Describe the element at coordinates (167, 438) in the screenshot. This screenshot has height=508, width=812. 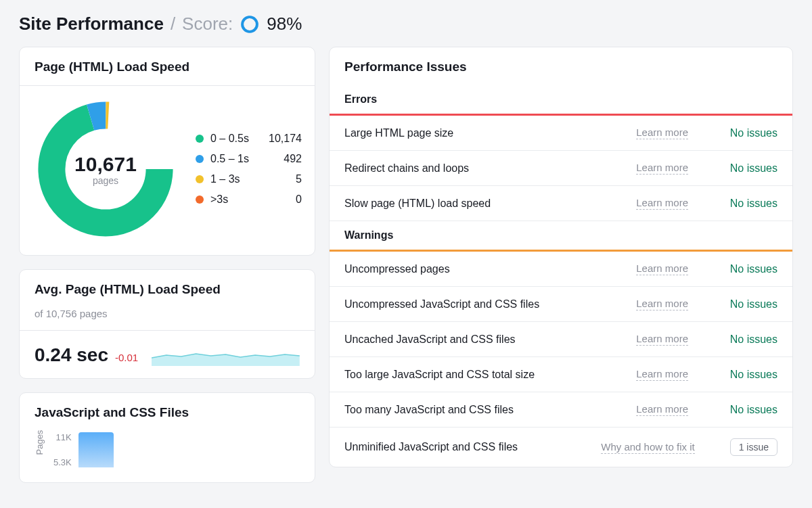
I see `card-jscss: JavaScript and CSS Files Pages 11K 5.3K` at that location.